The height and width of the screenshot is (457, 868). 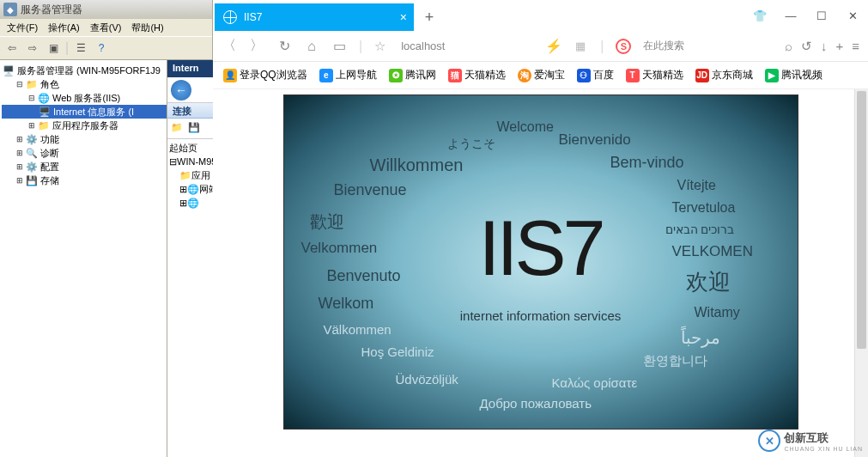 I want to click on flash-icon: ⚡, so click(x=553, y=46).